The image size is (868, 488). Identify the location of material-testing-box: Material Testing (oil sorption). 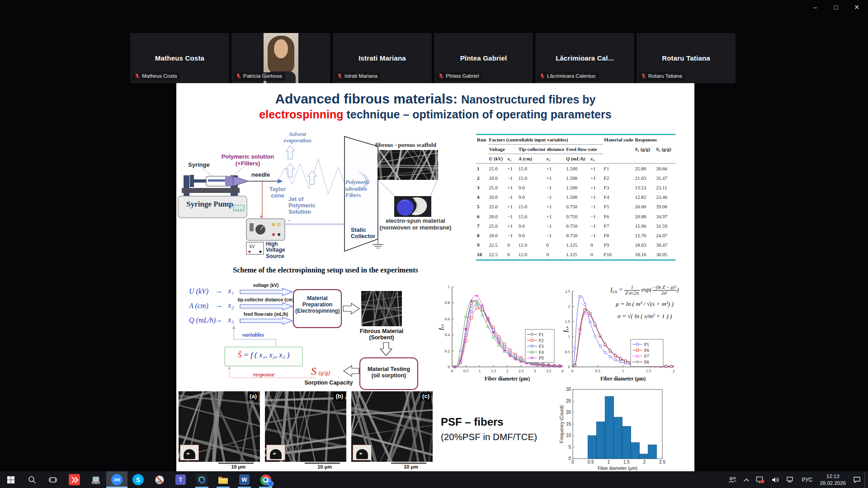
(389, 372).